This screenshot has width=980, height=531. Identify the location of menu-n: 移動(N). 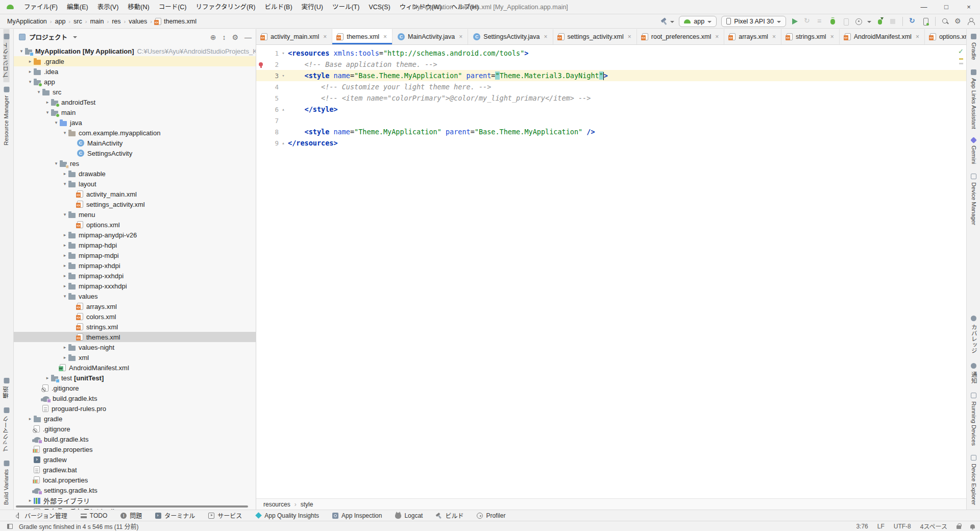
(138, 7).